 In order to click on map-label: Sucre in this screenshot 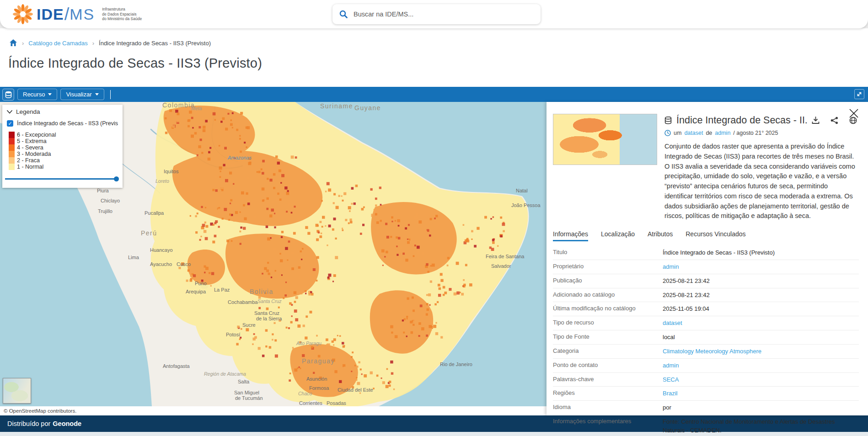, I will do `click(249, 325)`.